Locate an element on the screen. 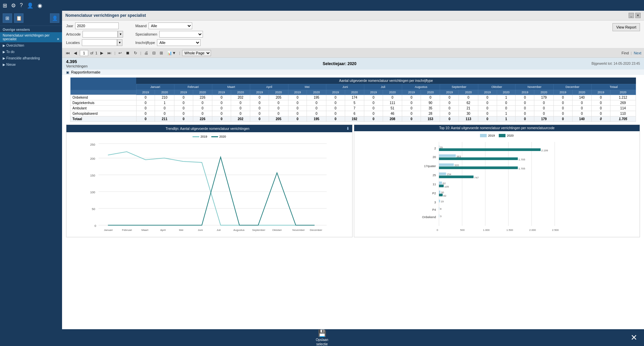  sidebar-active-item: Nomenclatuur verrichtingen per specialis… is located at coordinates (31, 37).